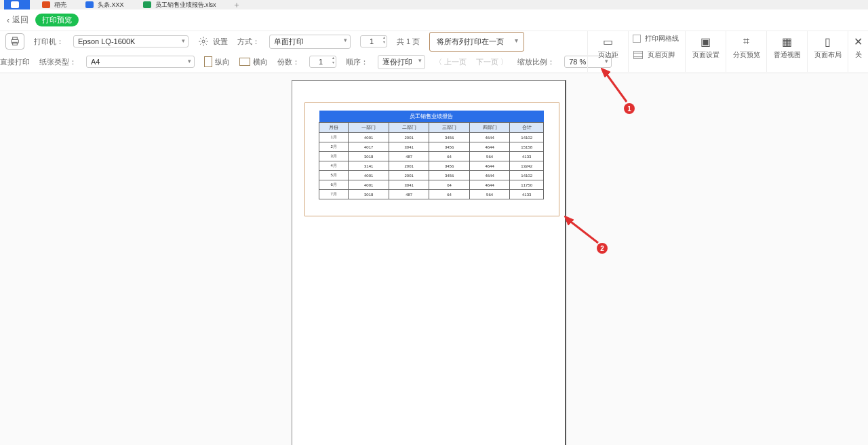 Image resolution: width=868 pixels, height=445 pixels. What do you see at coordinates (431, 157) in the screenshot?
I see `table-row: 3月3018487645644133` at bounding box center [431, 157].